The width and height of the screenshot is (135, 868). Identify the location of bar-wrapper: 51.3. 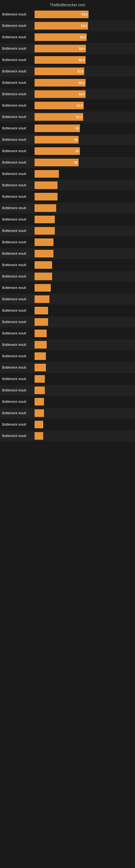
(84, 117).